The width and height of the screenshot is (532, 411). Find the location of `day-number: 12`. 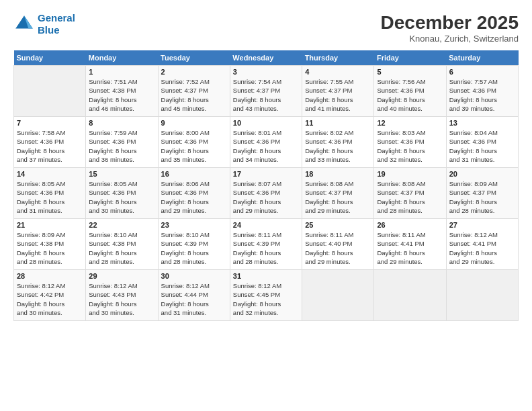

day-number: 12 is located at coordinates (410, 123).